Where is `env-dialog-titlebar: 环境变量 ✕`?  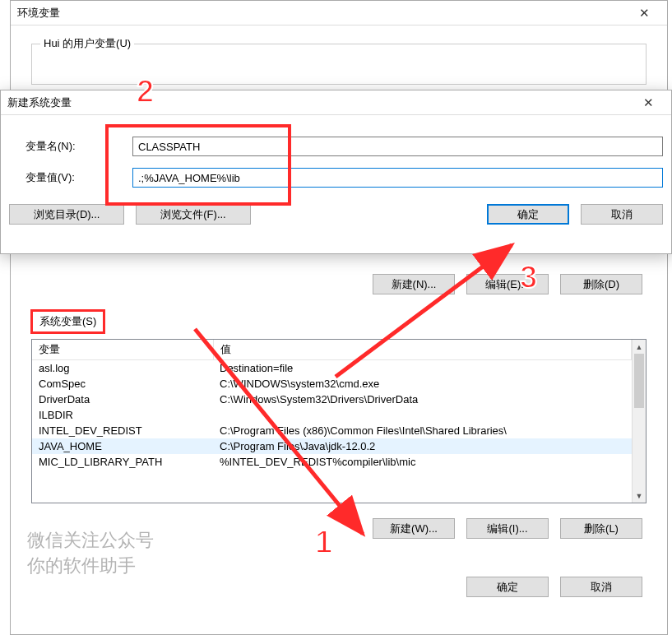 env-dialog-titlebar: 环境变量 ✕ is located at coordinates (339, 13).